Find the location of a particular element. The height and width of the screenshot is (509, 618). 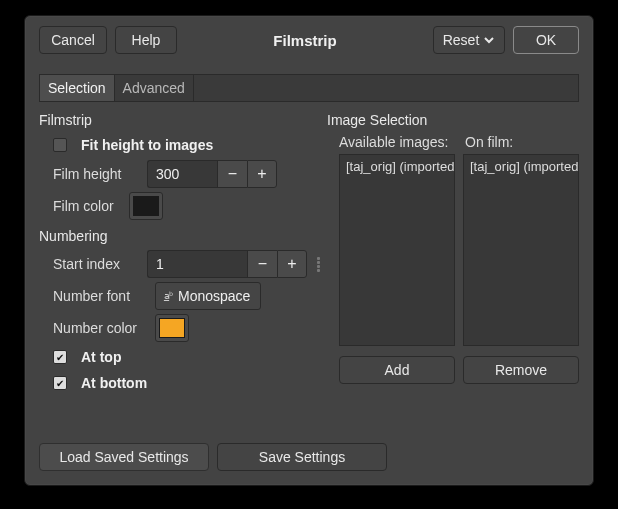

available-images-label: Available images: is located at coordinates (394, 142).